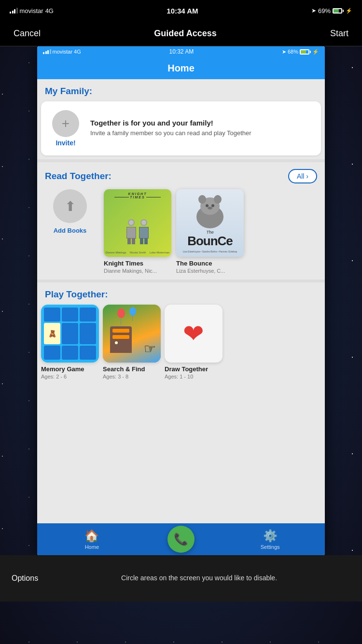 The height and width of the screenshot is (644, 362). I want to click on outer-battery-area: ➤ 69% ⚡, so click(332, 11).